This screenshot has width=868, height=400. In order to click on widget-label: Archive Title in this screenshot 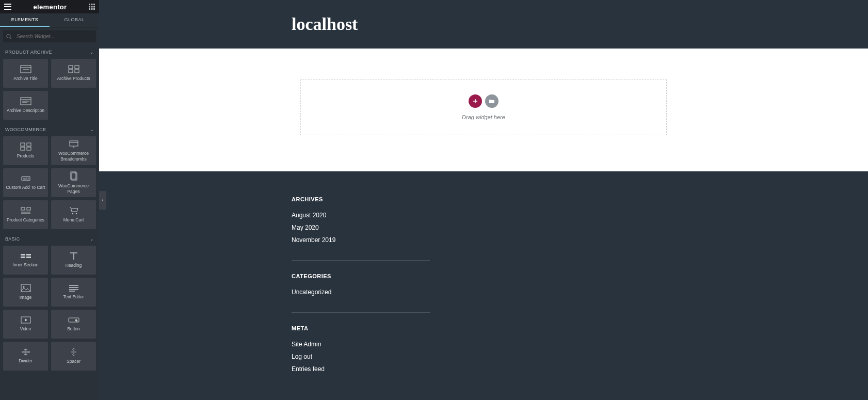, I will do `click(25, 78)`.